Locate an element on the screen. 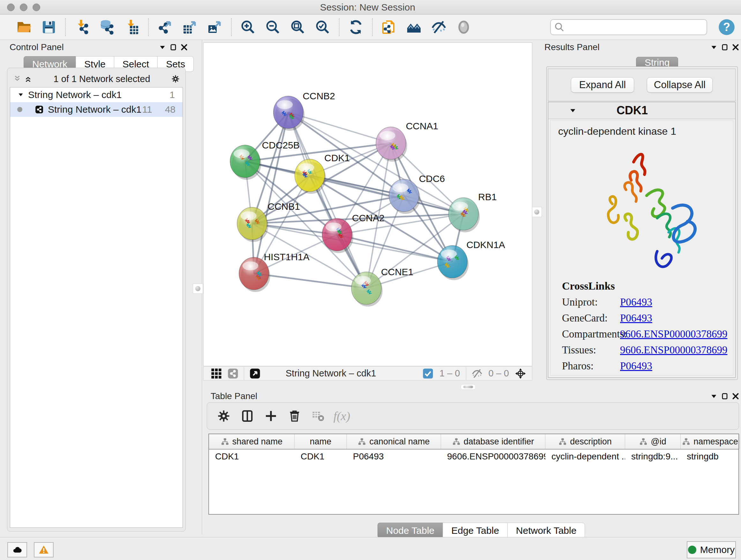 The width and height of the screenshot is (741, 560). svg-text: CCNE1 is located at coordinates (397, 272).